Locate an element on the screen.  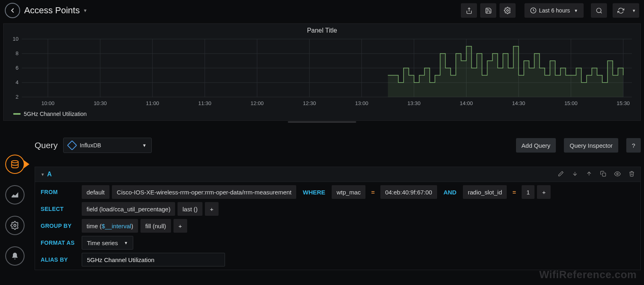
where-op-1: = is located at coordinates (373, 192).